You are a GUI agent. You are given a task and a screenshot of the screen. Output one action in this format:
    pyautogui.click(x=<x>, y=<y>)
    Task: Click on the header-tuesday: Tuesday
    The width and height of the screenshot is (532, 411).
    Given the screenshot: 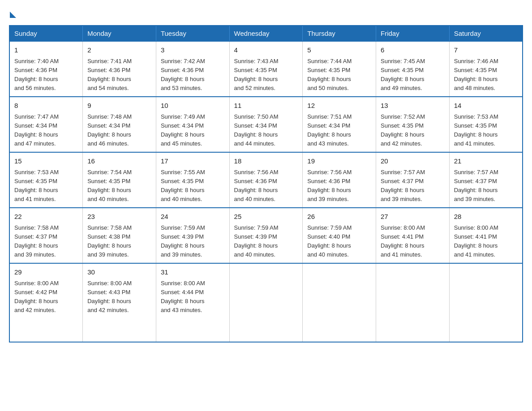 What is the action you would take?
    pyautogui.click(x=193, y=33)
    